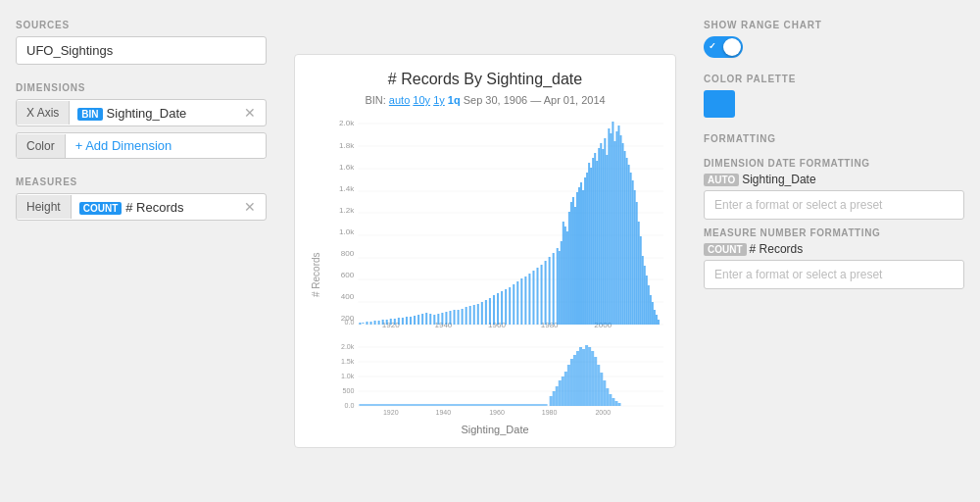 The height and width of the screenshot is (502, 980). Describe the element at coordinates (834, 139) in the screenshot. I see `formatting-label: FORMATTING` at that location.